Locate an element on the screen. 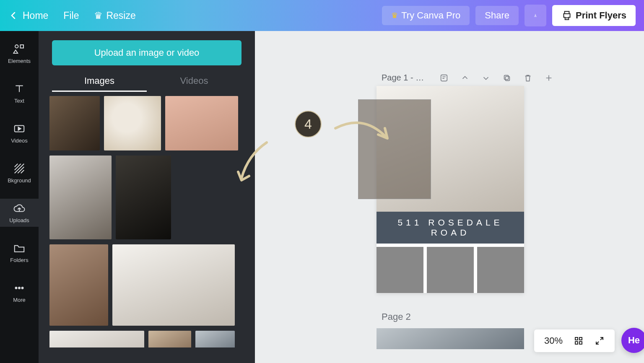 The width and height of the screenshot is (644, 363). flyer-title: 511 ROSEDALE ROAD is located at coordinates (450, 228).